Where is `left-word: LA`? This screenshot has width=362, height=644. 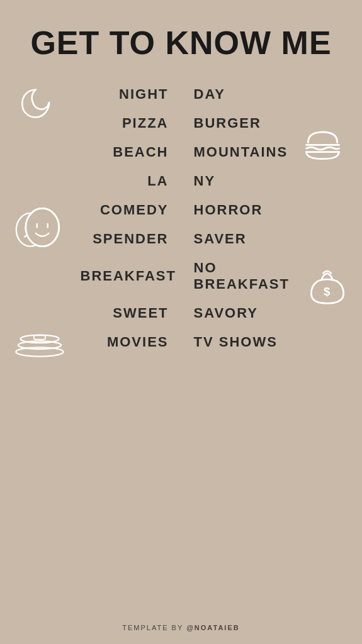 left-word: LA is located at coordinates (131, 181).